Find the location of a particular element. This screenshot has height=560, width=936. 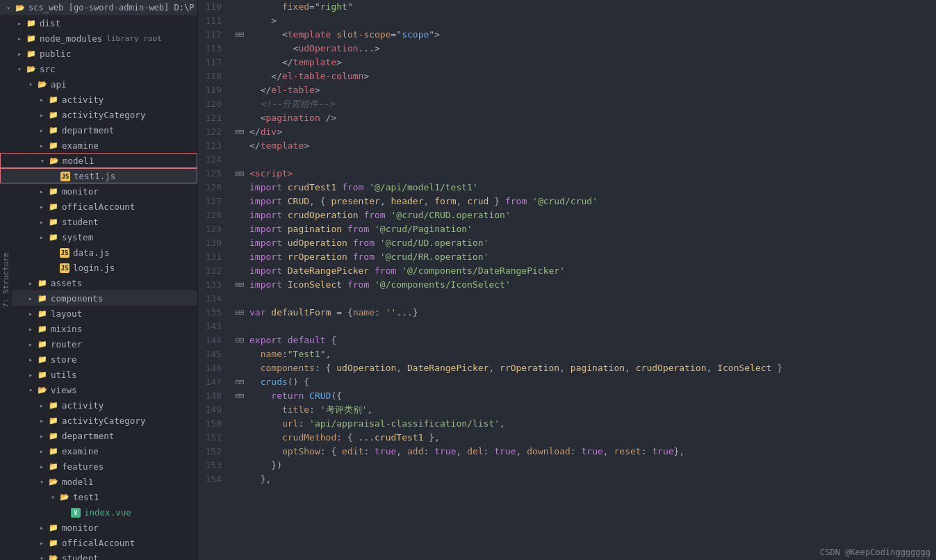

tree-item-department: department is located at coordinates (99, 130).